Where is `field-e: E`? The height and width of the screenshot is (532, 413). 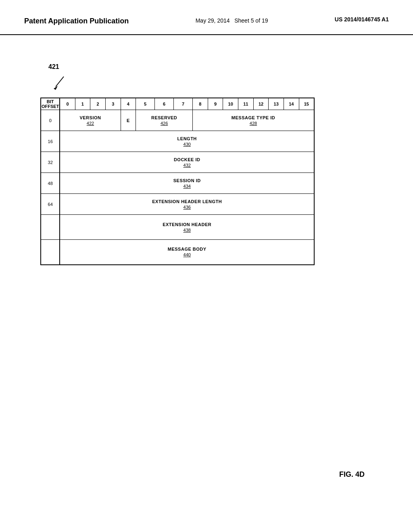
field-e: E is located at coordinates (128, 121).